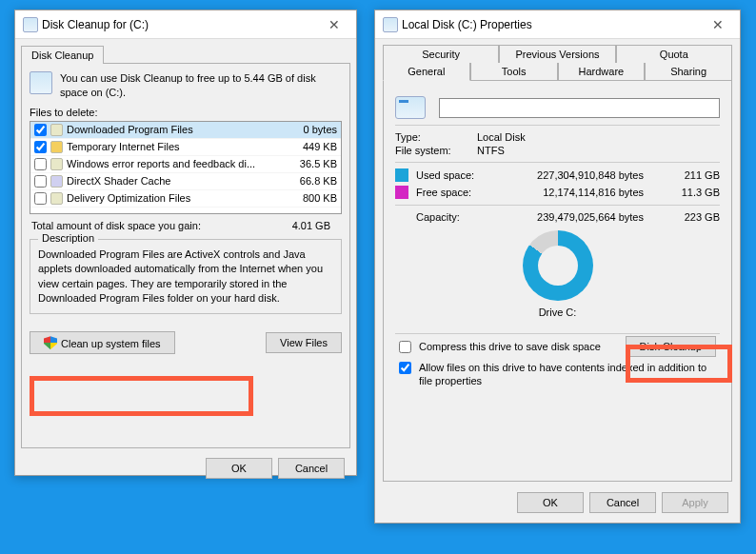 The image size is (756, 554). Describe the element at coordinates (186, 168) in the screenshot. I see `file-list: Downloaded Program Files0 bytesTemporary…` at that location.